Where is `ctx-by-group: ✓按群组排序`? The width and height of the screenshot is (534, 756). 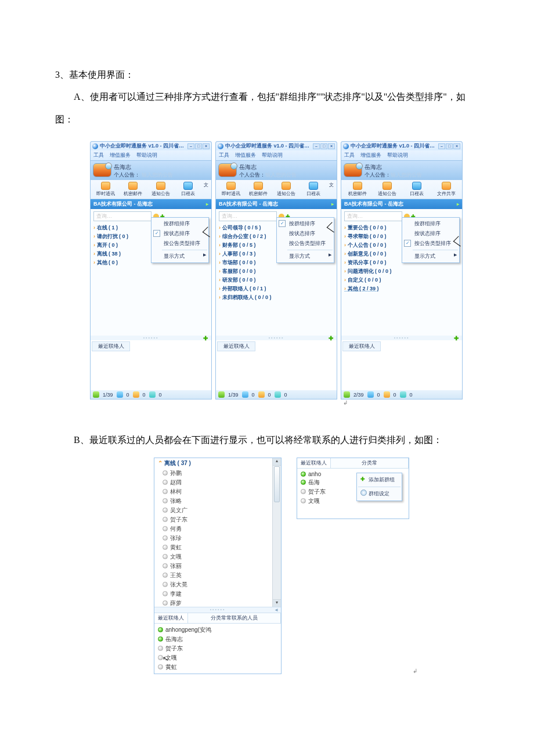
ctx-by-group: ✓按群组排序 is located at coordinates (310, 224).